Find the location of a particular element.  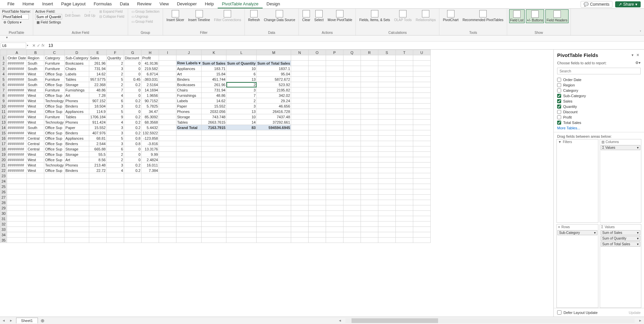

recommended-pivottables-button: Recommended PivotTables is located at coordinates (483, 16).